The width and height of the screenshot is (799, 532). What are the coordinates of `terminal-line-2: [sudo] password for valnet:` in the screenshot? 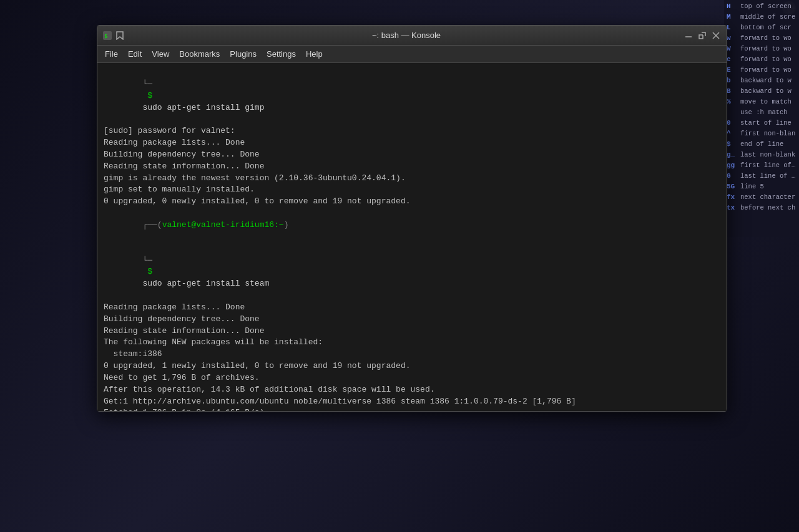 It's located at (412, 131).